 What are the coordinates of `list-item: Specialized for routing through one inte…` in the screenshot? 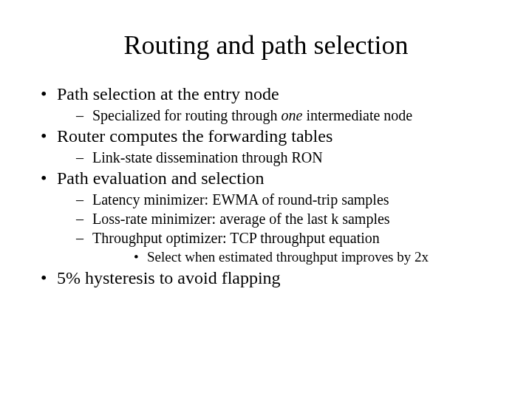 It's located at (274, 115).